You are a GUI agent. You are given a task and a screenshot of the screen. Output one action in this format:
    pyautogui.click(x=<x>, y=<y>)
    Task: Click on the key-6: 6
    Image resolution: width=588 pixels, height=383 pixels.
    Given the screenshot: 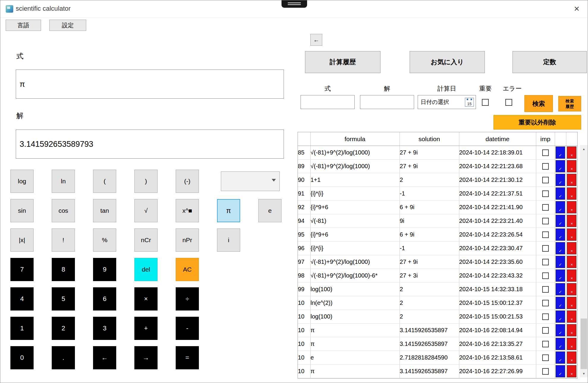 What is the action you would take?
    pyautogui.click(x=105, y=299)
    